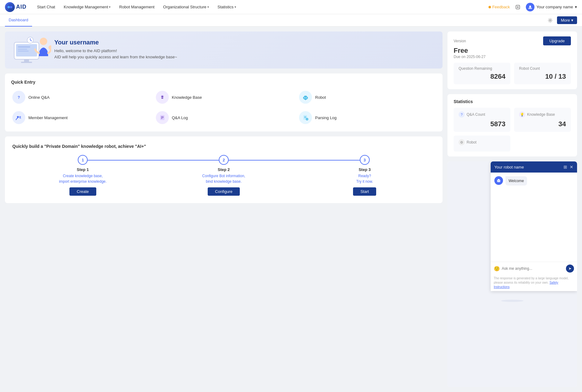 This screenshot has height=392, width=582. What do you see at coordinates (534, 269) in the screenshot?
I see `chat-input-area: 🙂 ➤` at bounding box center [534, 269].